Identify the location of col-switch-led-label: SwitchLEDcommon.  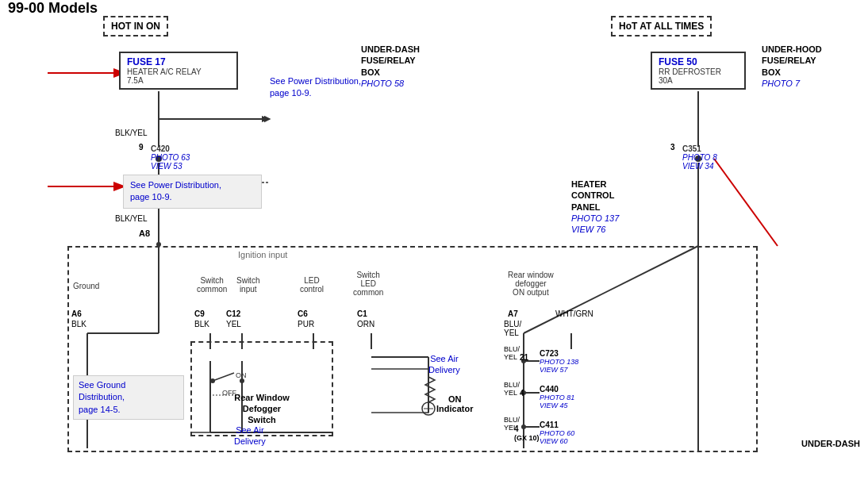
(368, 284).